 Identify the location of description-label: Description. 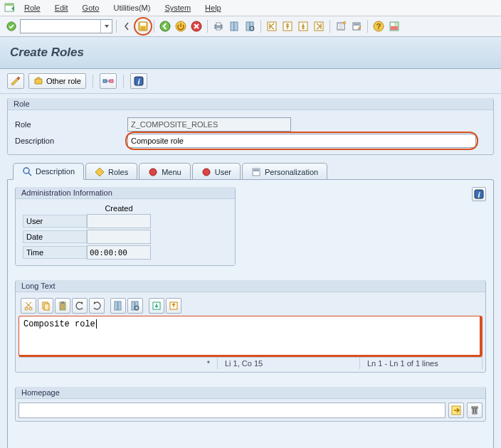
(68, 141).